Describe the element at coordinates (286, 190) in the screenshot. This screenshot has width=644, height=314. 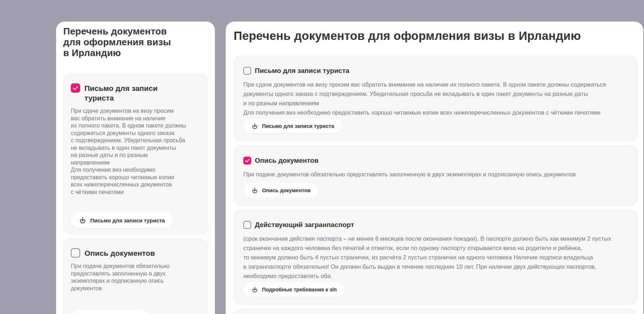
I see `download-button-label: Опись документов` at that location.